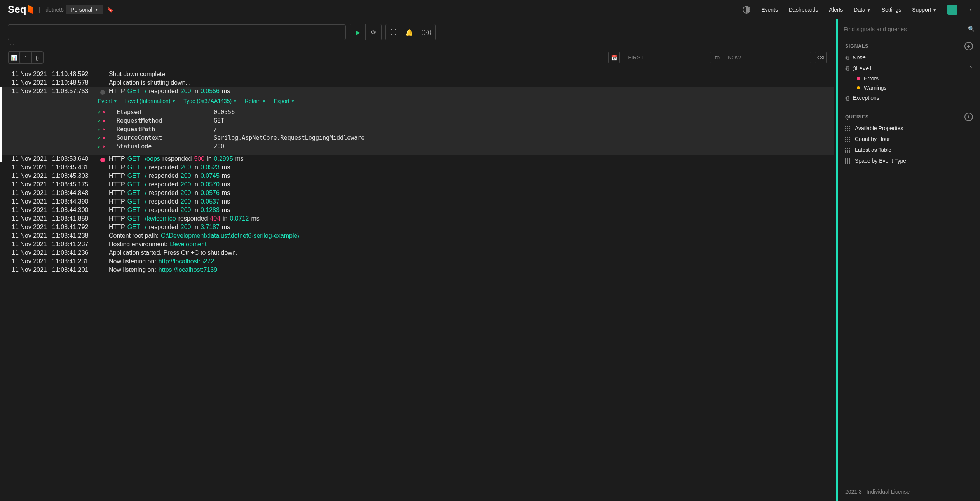 The height and width of the screenshot is (501, 980). Describe the element at coordinates (614, 57) in the screenshot. I see `calendar-button: 📅` at that location.